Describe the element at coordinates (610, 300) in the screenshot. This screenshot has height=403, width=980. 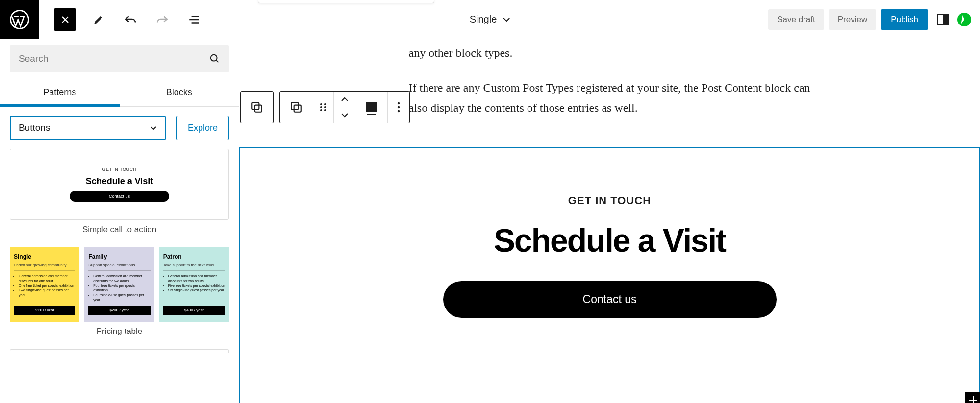
I see `cta-contact-button: Contact us` at that location.